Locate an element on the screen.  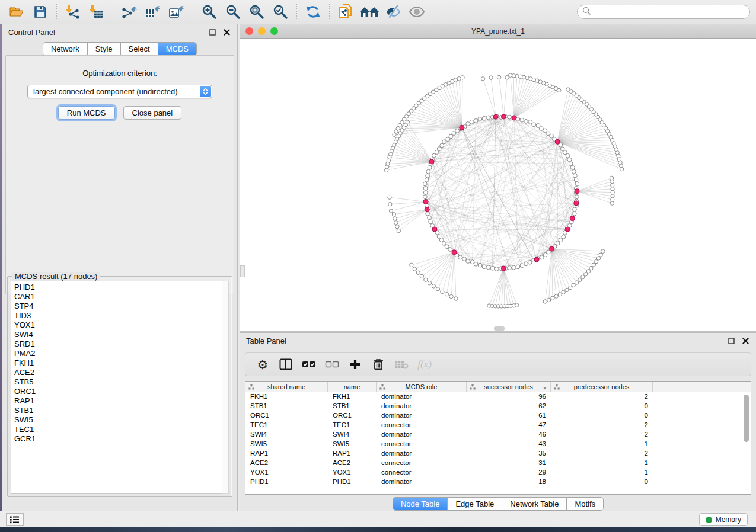
open-file-icon is located at coordinates (17, 12).